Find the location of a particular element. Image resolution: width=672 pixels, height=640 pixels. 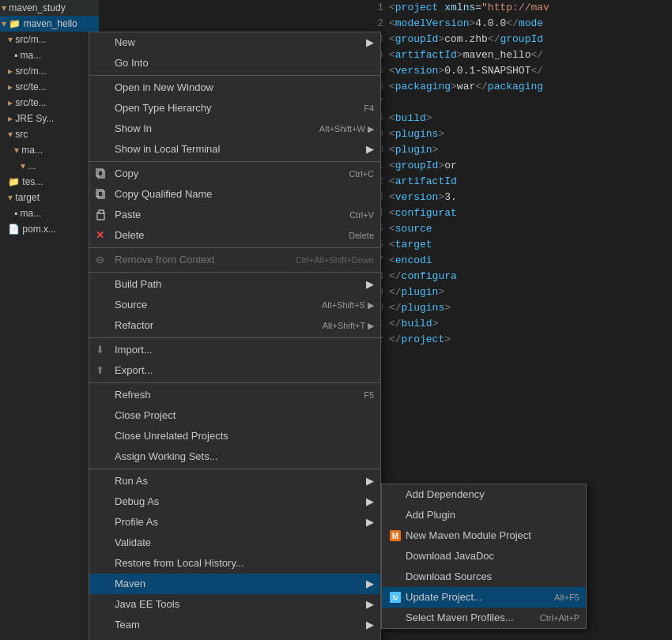

menu-item-validate: Validate is located at coordinates (235, 543).